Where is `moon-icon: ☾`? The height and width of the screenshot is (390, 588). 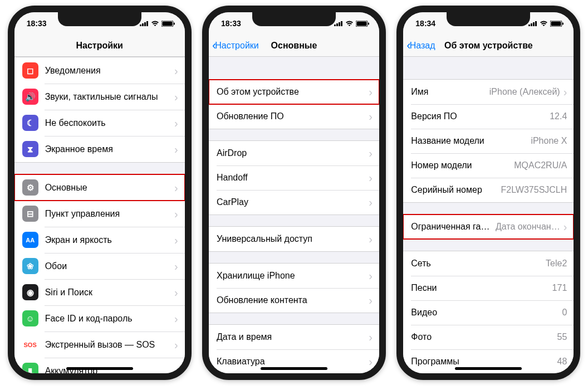
moon-icon: ☾ is located at coordinates (30, 123).